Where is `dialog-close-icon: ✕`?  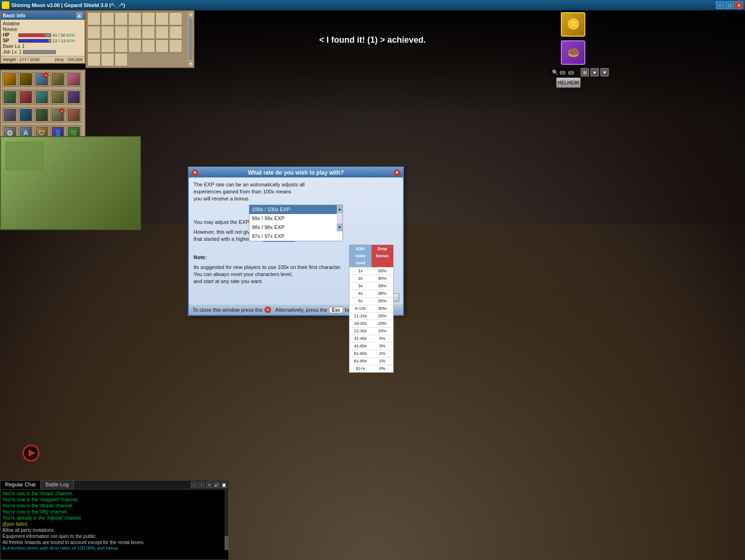
dialog-close-icon: ✕ is located at coordinates (195, 173).